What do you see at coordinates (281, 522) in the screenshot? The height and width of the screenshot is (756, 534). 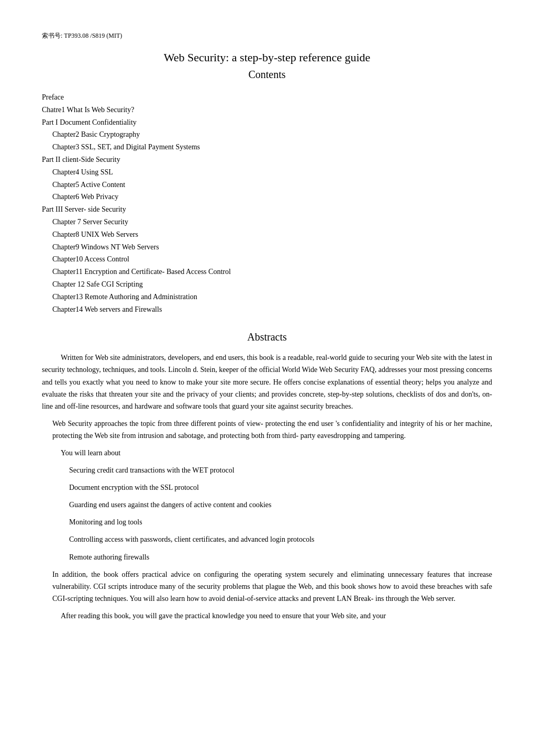 I see `abstract-paragraph: Monitoring and log tools` at bounding box center [281, 522].